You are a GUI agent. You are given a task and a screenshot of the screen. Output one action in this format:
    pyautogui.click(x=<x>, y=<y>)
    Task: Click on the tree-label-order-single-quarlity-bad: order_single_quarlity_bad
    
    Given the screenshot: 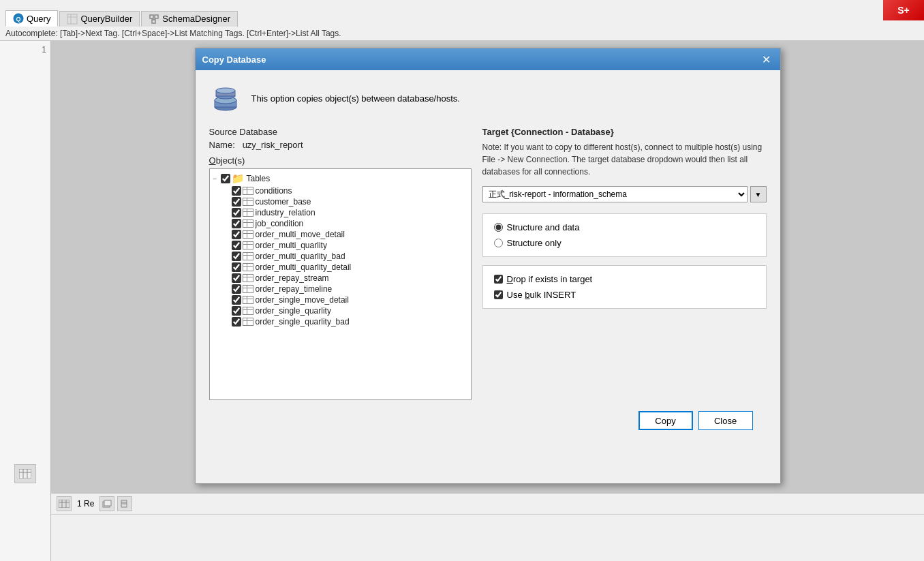 What is the action you would take?
    pyautogui.click(x=303, y=322)
    